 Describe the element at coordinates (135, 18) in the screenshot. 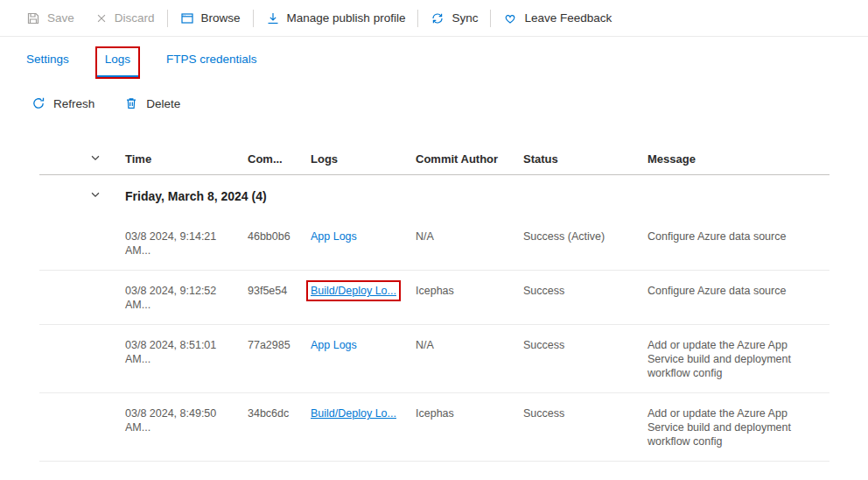

I see `discard-label: Discard` at that location.